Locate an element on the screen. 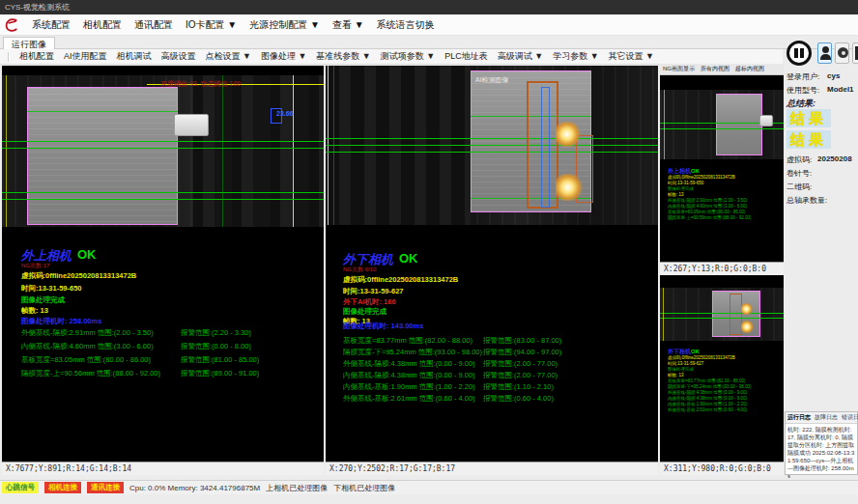  left-row4-alarm: 报警范围:(89.00 - 91.00) is located at coordinates (220, 374).